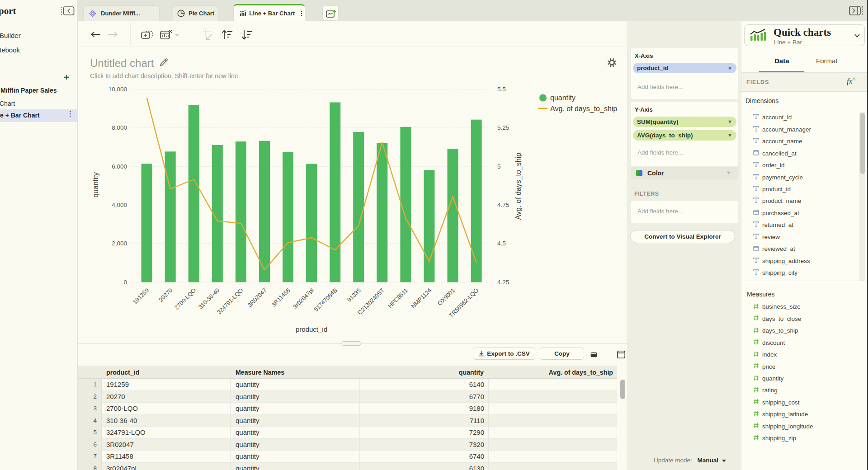 The image size is (868, 470). What do you see at coordinates (280, 297) in the screenshot?
I see `svg-text: 3R11458` at bounding box center [280, 297].